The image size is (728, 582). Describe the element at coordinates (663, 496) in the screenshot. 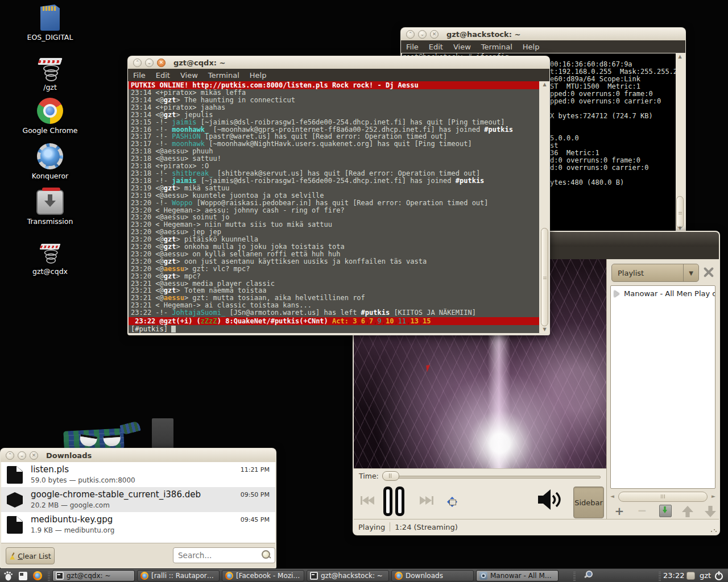

I see `playlist-horizontal-scrollbar: ◄ ►` at that location.